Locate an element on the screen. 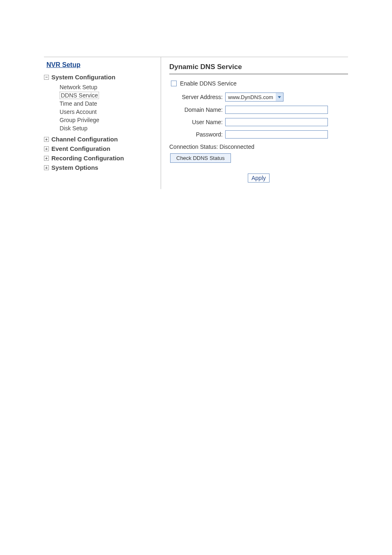 This screenshot has height=555, width=392. tree-item-group-privilege: Group Privilege is located at coordinates (108, 120).